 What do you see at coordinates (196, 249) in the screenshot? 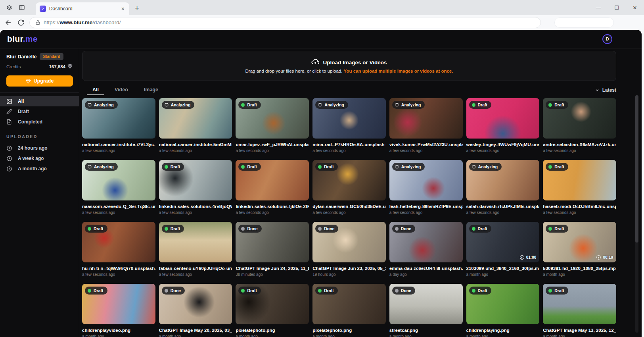
I see `media-card: Draftfabian-centeno-uY60pJUHqOo-unsplash…` at bounding box center [196, 249].